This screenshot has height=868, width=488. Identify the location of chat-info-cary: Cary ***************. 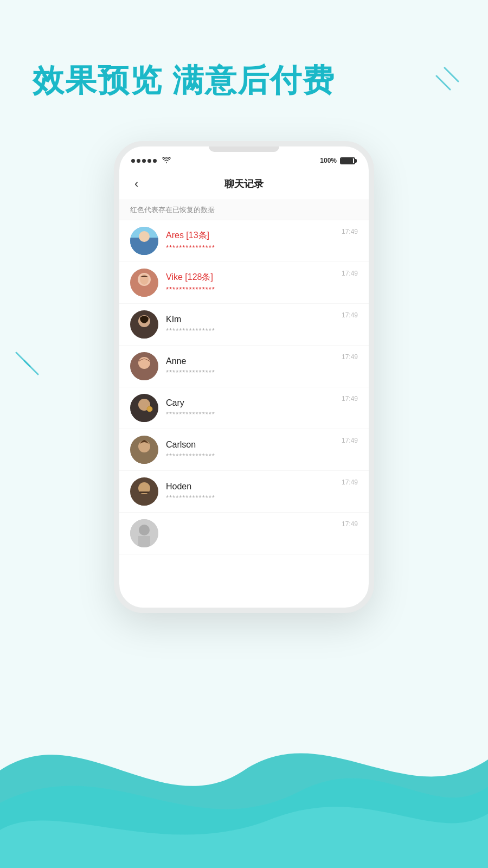
(254, 408).